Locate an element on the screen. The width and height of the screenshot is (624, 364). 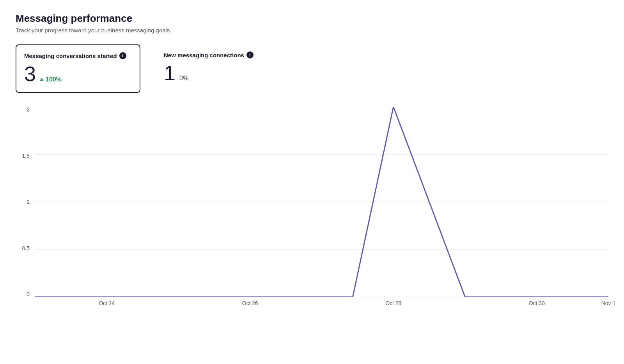
metrics-row: Messaging conversations started i 3 100%… is located at coordinates (312, 69).